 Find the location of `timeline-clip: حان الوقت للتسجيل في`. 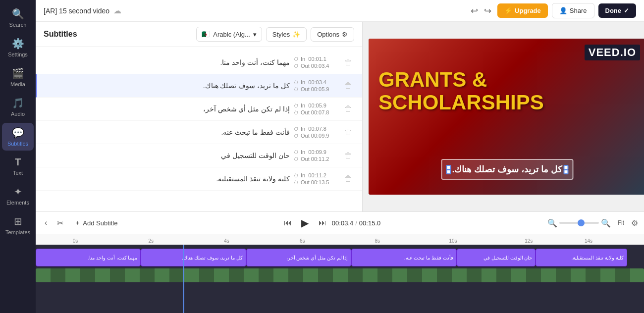

timeline-clip: حان الوقت للتسجيل في is located at coordinates (496, 258).